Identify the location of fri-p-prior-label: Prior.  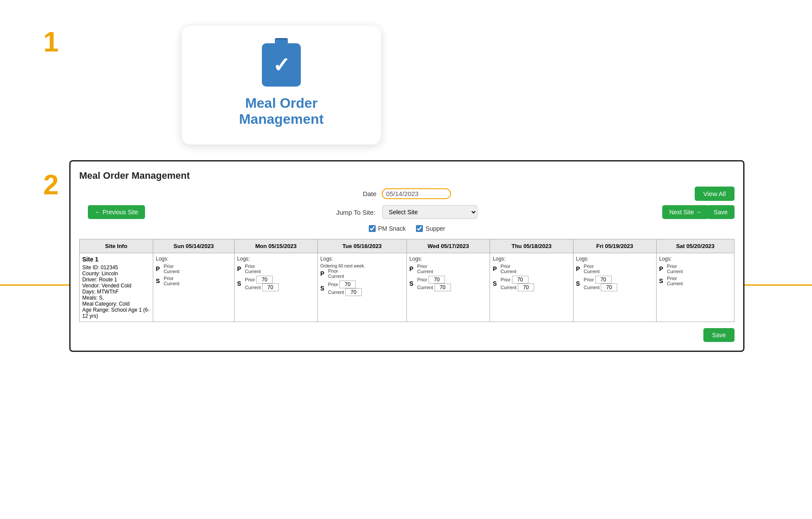
(592, 266).